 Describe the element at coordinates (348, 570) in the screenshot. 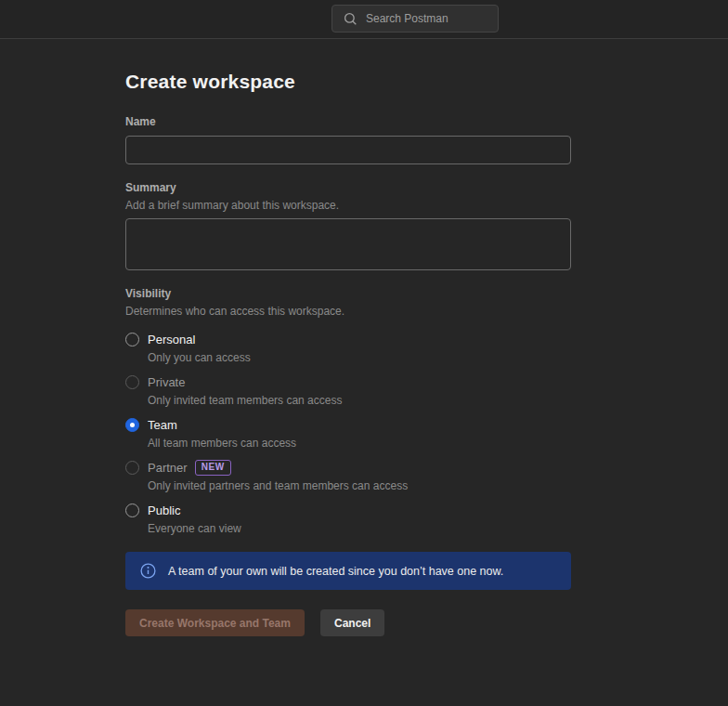

I see `info-banner: A team of your own will be created since…` at that location.